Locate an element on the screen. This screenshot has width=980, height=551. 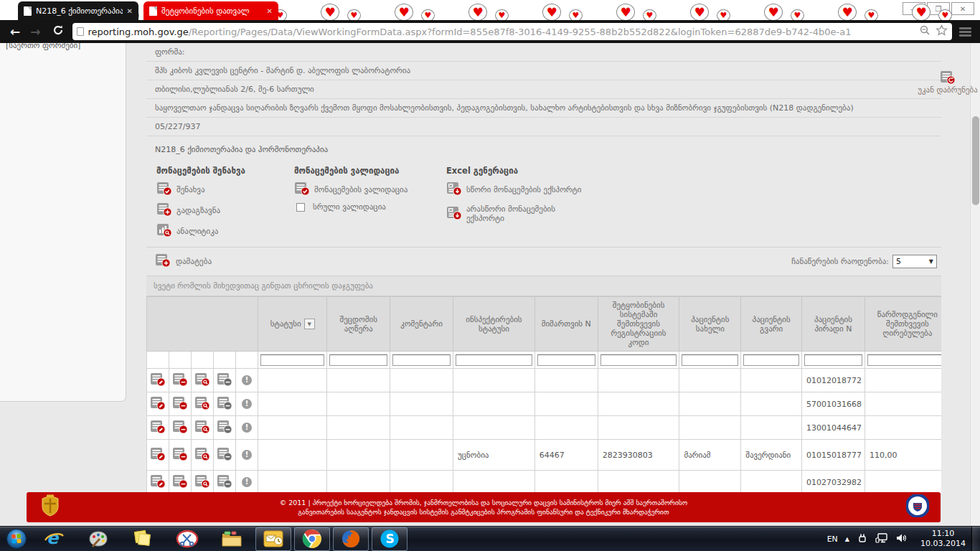
taskbar-skype-button: S is located at coordinates (390, 540).